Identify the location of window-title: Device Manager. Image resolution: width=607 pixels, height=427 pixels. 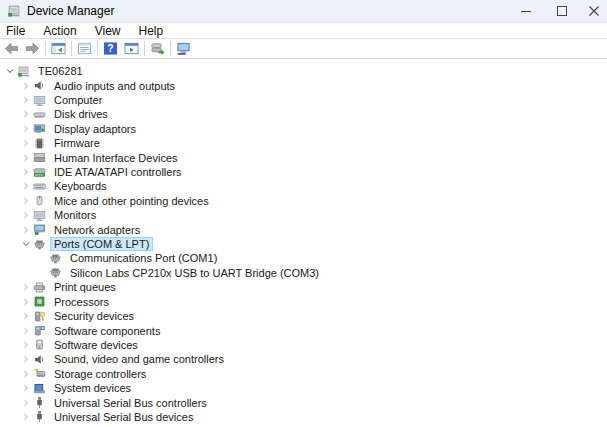
(70, 11).